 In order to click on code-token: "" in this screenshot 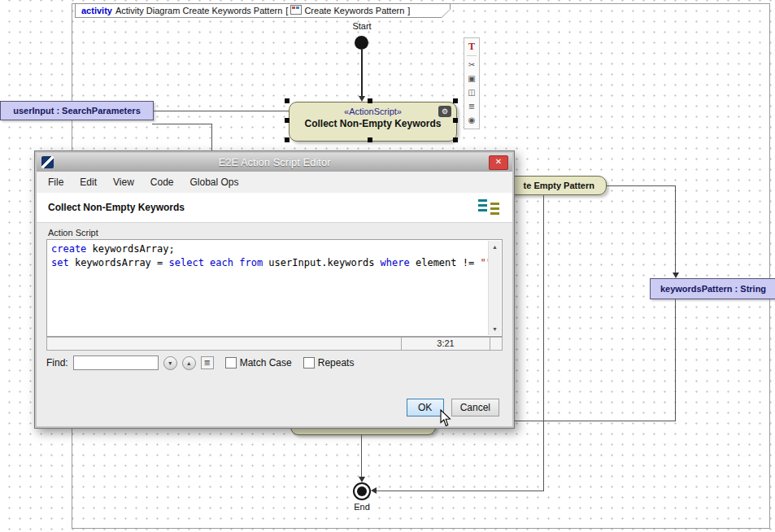, I will do `click(484, 263)`.